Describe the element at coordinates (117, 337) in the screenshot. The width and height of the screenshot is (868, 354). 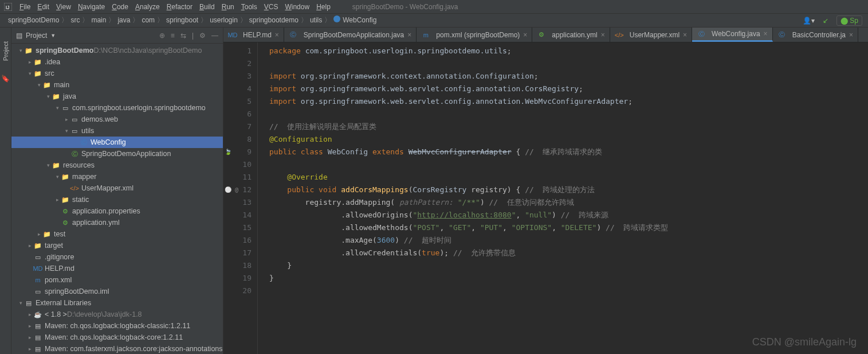
I see `tree-row: ▸▤Maven: ch.qos.logback:logback-core:1.2…` at that location.